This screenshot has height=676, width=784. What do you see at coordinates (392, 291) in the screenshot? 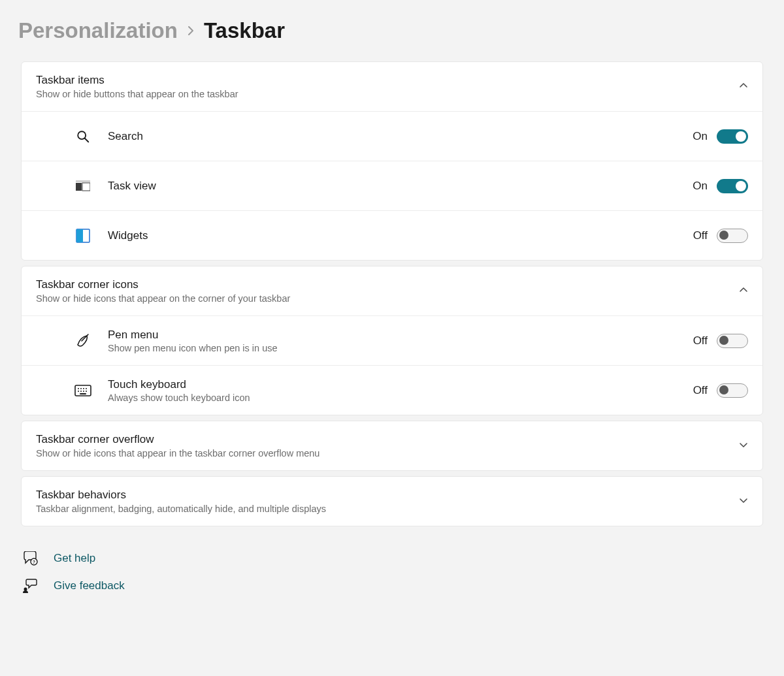
I see `group-header-corner-icons: Taskbar corner icons Show or hide icons …` at bounding box center [392, 291].